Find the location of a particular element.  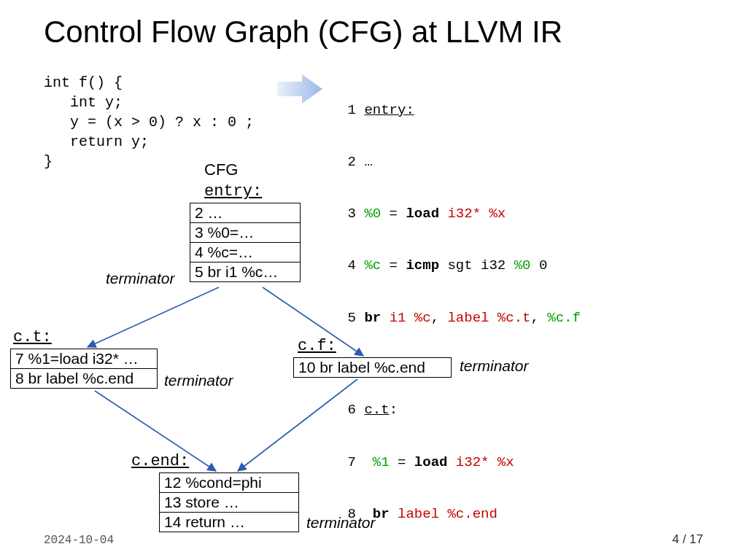

ir-line-7: 7 %1 = load i32* %x is located at coordinates (496, 463).